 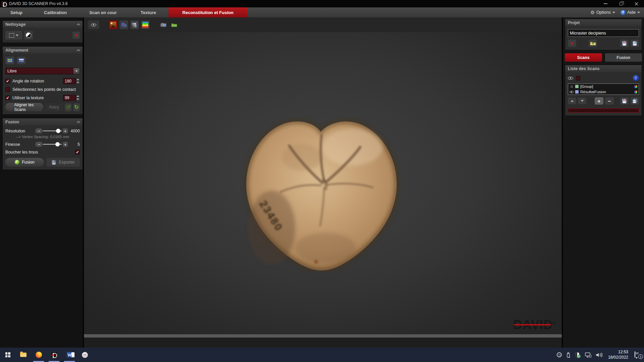 I want to click on firefox-button, so click(x=39, y=355).